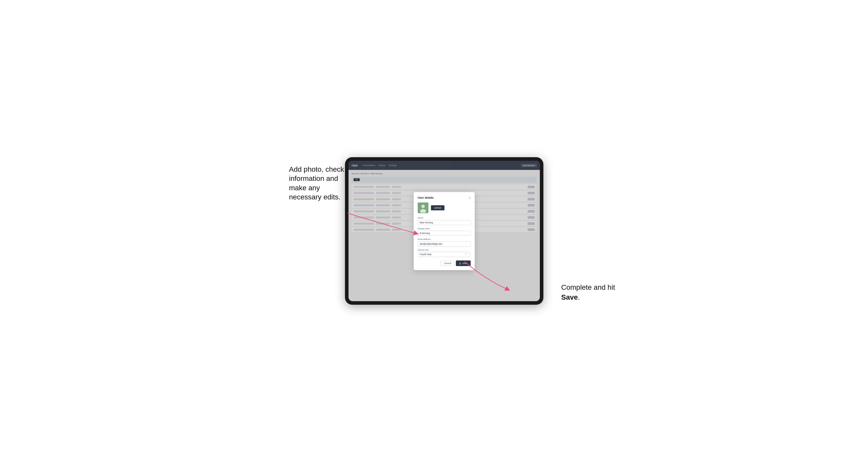 The height and width of the screenshot is (467, 868). Describe the element at coordinates (444, 250) in the screenshot. I see `school-year-label: School Year` at that location.